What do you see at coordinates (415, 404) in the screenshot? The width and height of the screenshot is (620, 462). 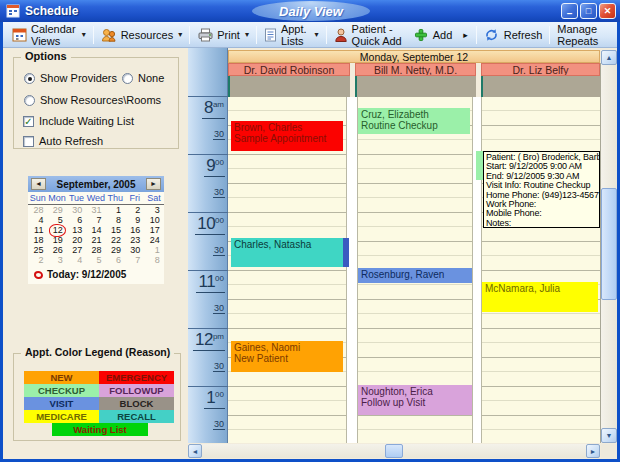 I see `appointment-text: Follow up Visit` at bounding box center [415, 404].